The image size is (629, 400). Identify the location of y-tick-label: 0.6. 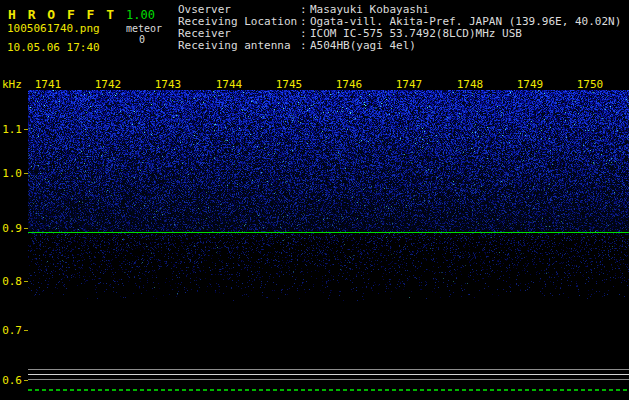
(11, 380).